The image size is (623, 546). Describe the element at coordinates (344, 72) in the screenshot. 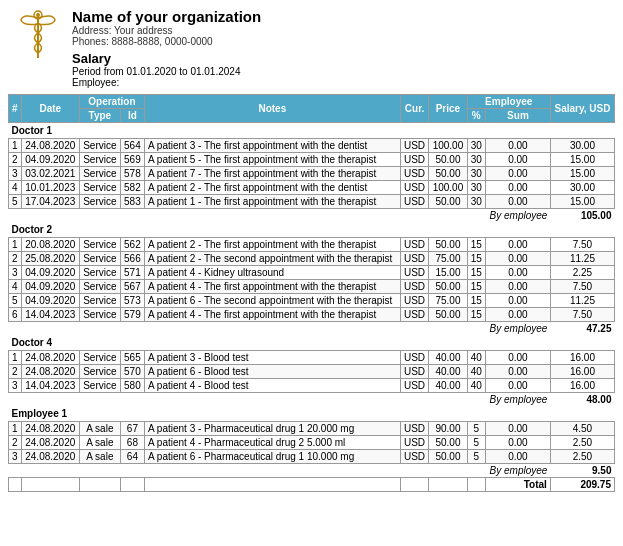

I see `report-period: Period from 01.01.2020 to 01.01.2024` at that location.